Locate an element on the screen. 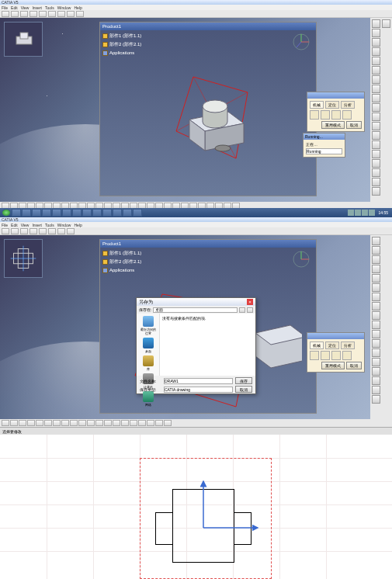  reuse-button-2: 重用模式 is located at coordinates (333, 366).